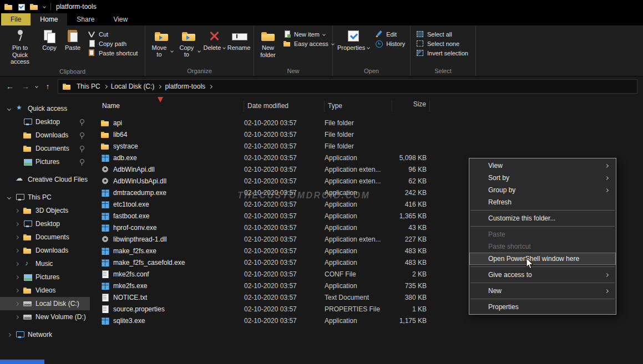 Image resolution: width=643 pixels, height=364 pixels. Describe the element at coordinates (167, 106) in the screenshot. I see `column-header-name: Name` at that location.